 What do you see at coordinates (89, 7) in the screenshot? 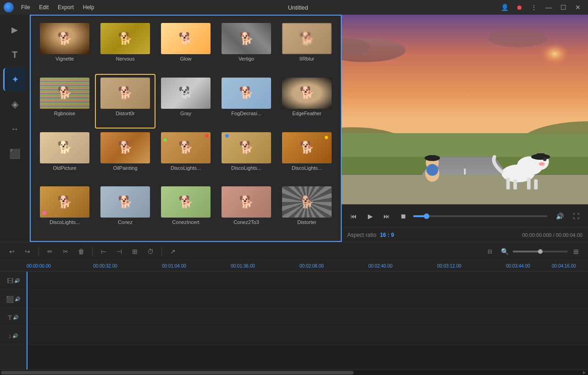
I see `menu-help: Help` at bounding box center [89, 7].